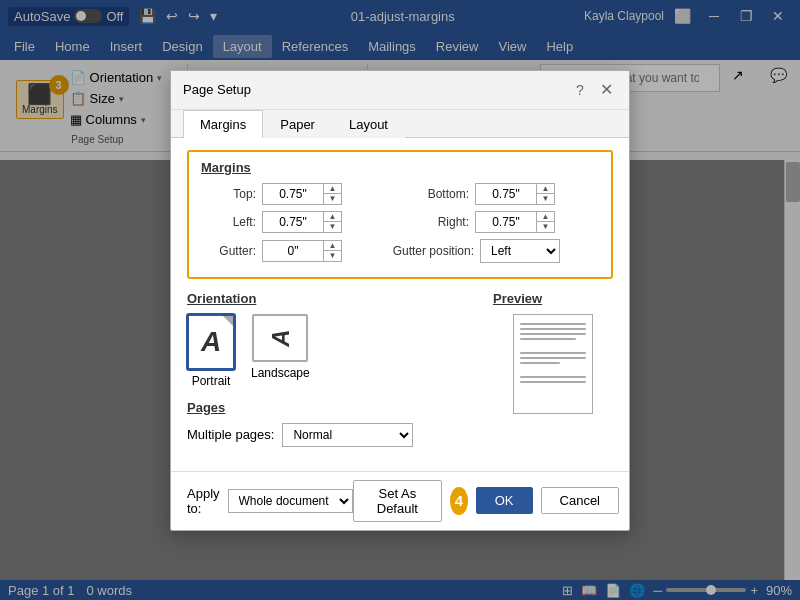 The height and width of the screenshot is (600, 800). Describe the element at coordinates (228, 251) in the screenshot. I see `gutter-label: Gutter:` at that location.